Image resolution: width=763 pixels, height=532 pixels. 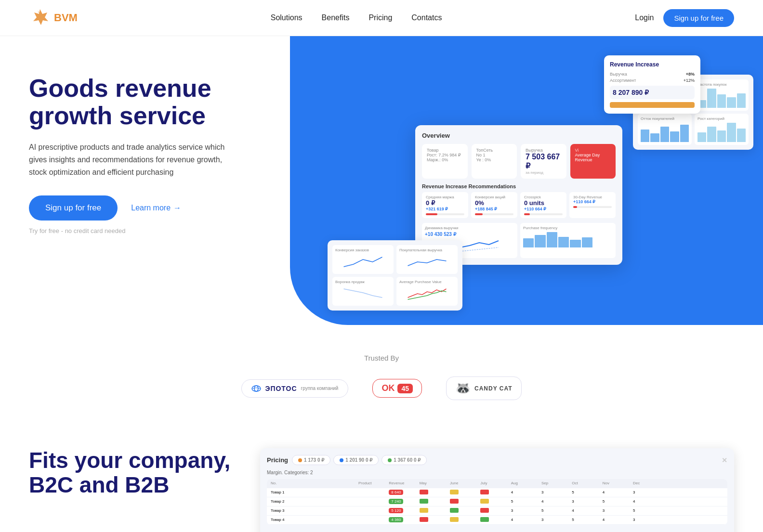 I want to click on num-10: 4, so click(x=634, y=502).